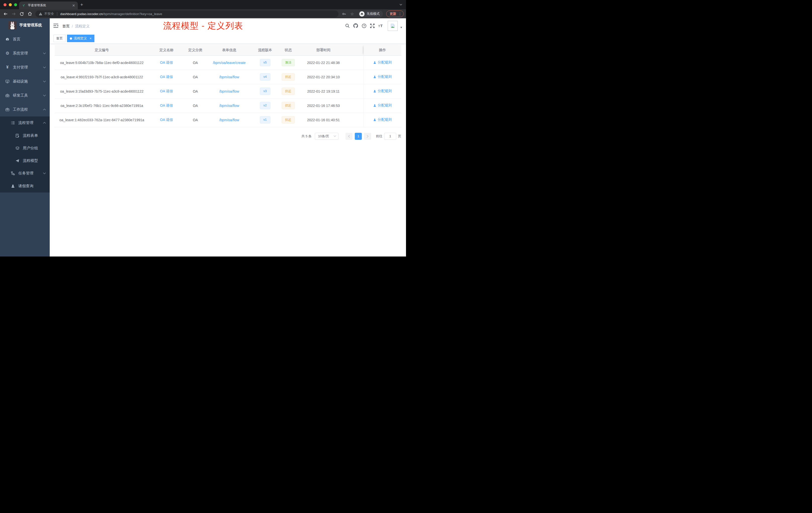 The image size is (812, 513). I want to click on new-tab-button: +, so click(82, 5).